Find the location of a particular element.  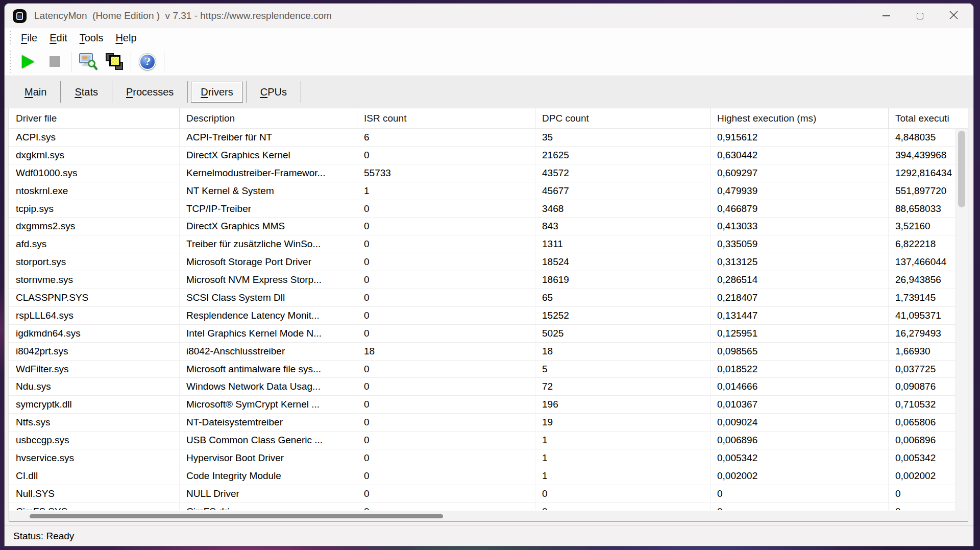

table-row: CLASSPNP.SYSSCSI Class System Dll0650,21… is located at coordinates (482, 298).